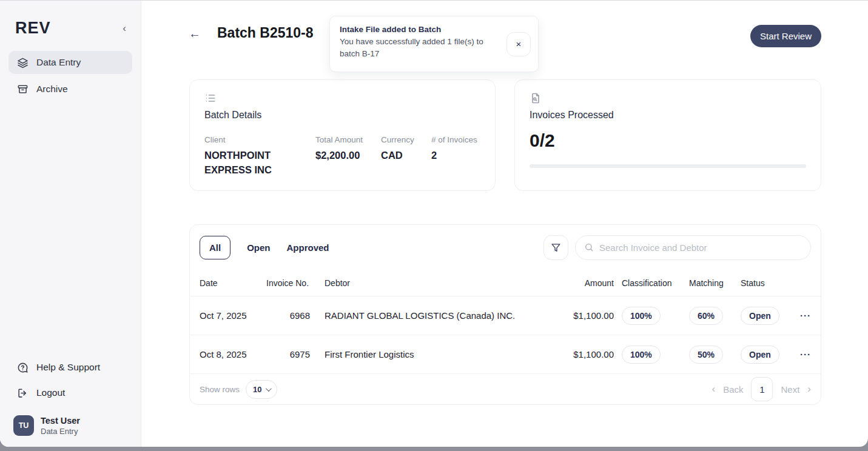 This screenshot has height=451, width=868. What do you see at coordinates (220, 389) in the screenshot?
I see `show-rows-label: Show rows` at bounding box center [220, 389].